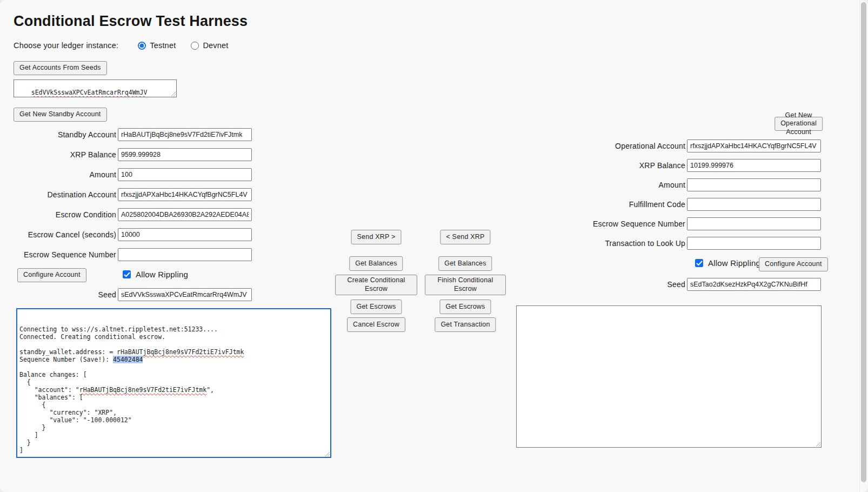 The width and height of the screenshot is (868, 492). I want to click on cancel-escrow-button: Cancel Escrow, so click(376, 324).